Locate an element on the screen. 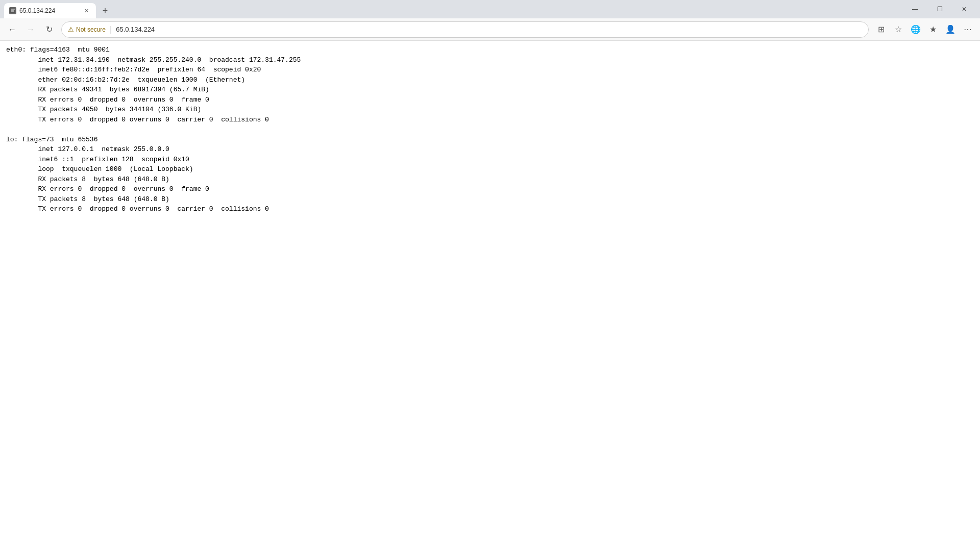 This screenshot has height=551, width=980. forward-button: → is located at coordinates (31, 30).